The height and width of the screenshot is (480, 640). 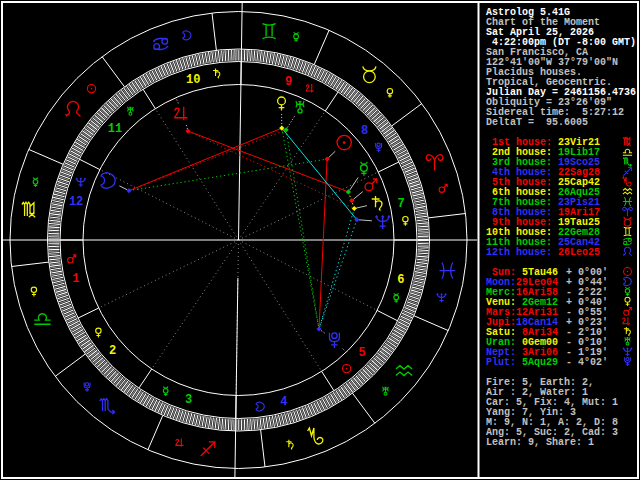 I want to click on svg-text: 12, so click(x=76, y=202).